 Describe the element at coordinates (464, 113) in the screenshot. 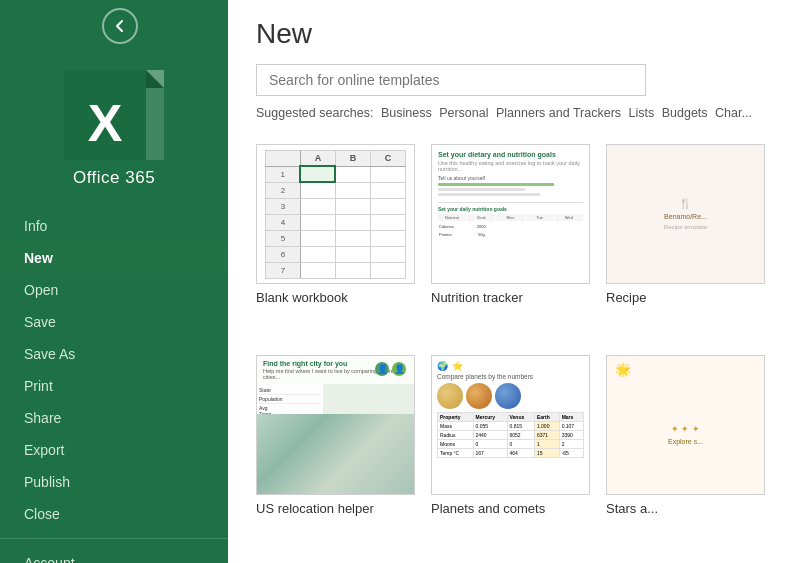

I see `search-tag-personal: Personal` at that location.